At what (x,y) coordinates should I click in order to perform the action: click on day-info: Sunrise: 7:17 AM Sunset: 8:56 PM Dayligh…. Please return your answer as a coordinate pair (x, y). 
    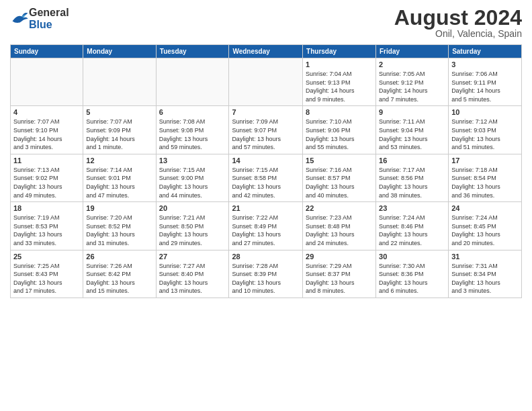
    Looking at the image, I should click on (412, 183).